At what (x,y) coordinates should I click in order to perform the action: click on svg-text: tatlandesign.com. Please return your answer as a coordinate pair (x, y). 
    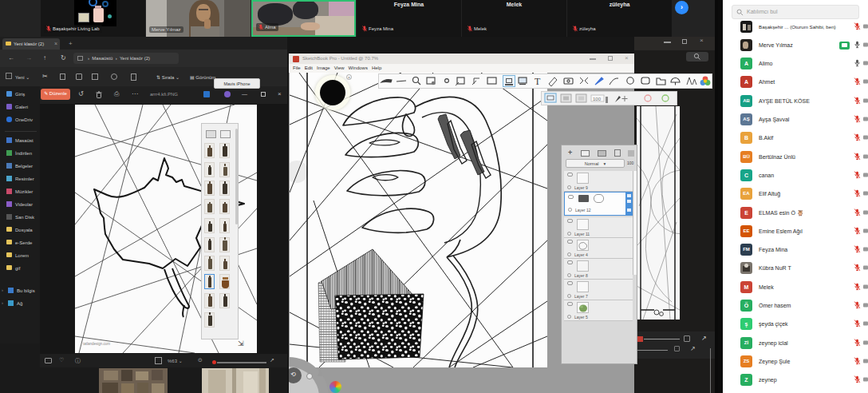
    Looking at the image, I should click on (97, 343).